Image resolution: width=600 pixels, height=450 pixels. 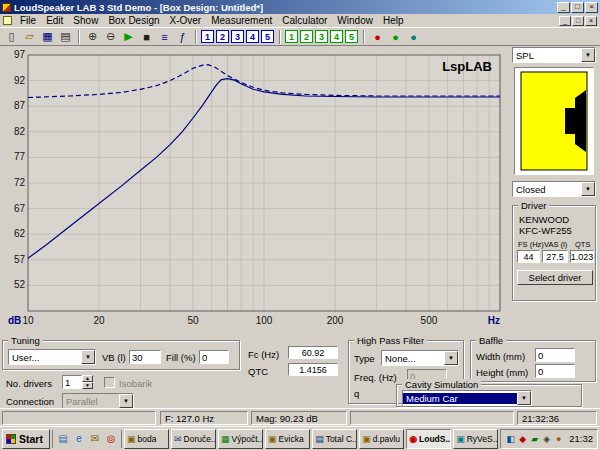 What do you see at coordinates (546, 439) in the screenshot?
I see `tray-volume-icon: ◈` at bounding box center [546, 439].